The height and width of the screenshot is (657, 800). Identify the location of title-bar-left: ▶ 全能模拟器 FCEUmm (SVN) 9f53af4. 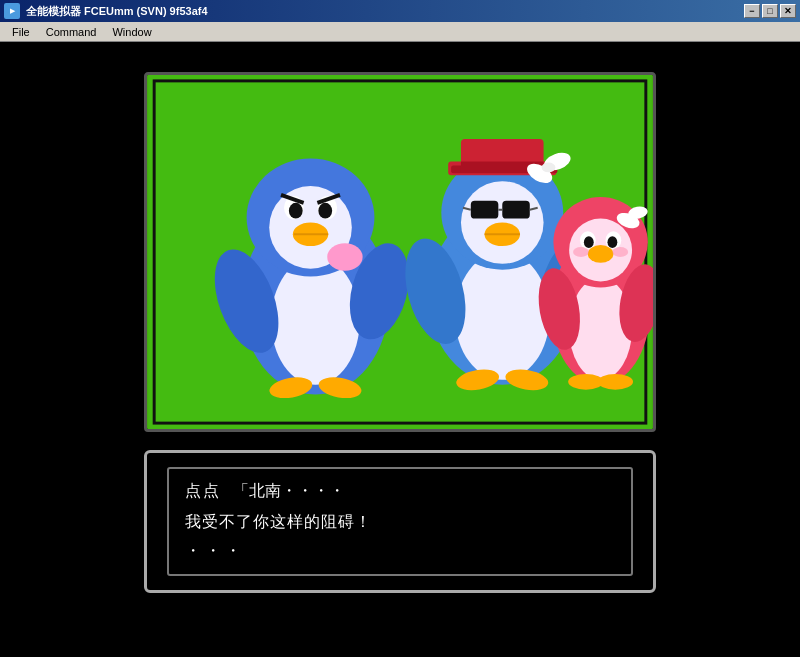
(106, 11).